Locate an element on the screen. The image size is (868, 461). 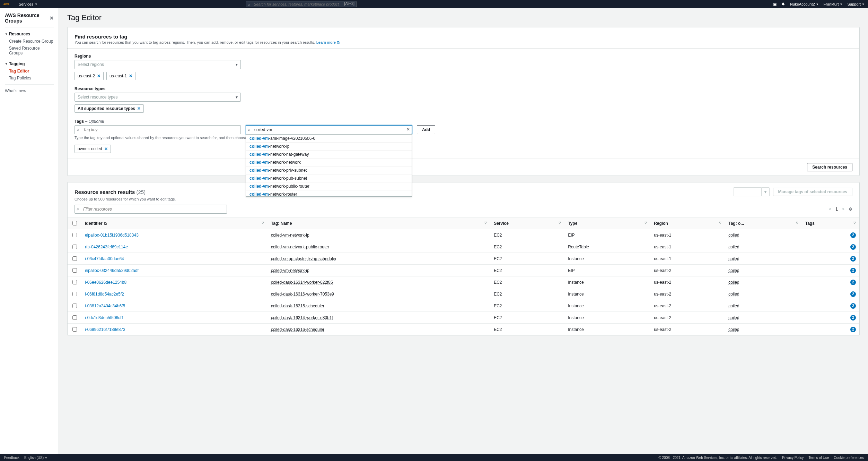
tag-name-cell: coiled-dask-16316-worker-7053e9 is located at coordinates (303, 294).